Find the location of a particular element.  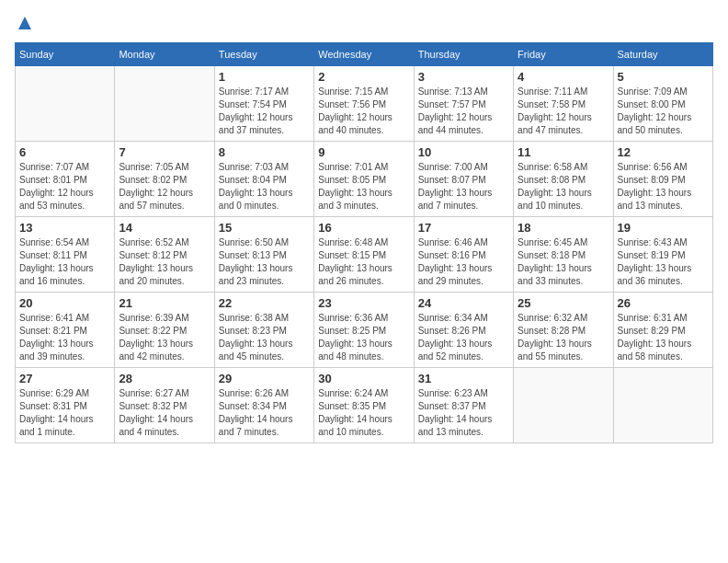

calendar-day-header: Wednesday is located at coordinates (364, 55).